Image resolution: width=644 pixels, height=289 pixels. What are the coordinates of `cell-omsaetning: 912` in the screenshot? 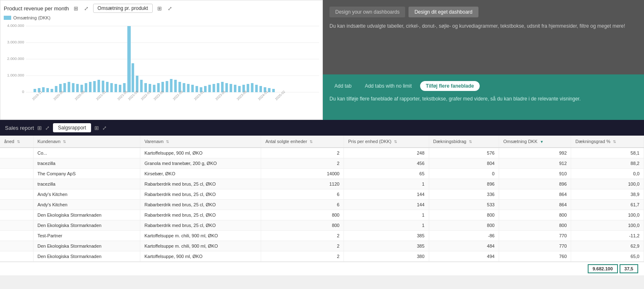 It's located at (535, 164).